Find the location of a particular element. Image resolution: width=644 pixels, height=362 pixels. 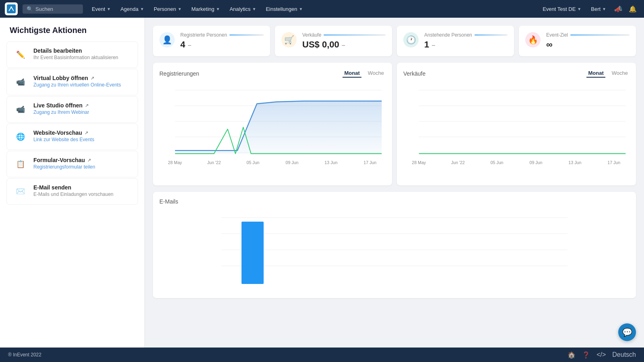

sales-chart-card: Verkäufe Monat Woche is located at coordinates (516, 124).